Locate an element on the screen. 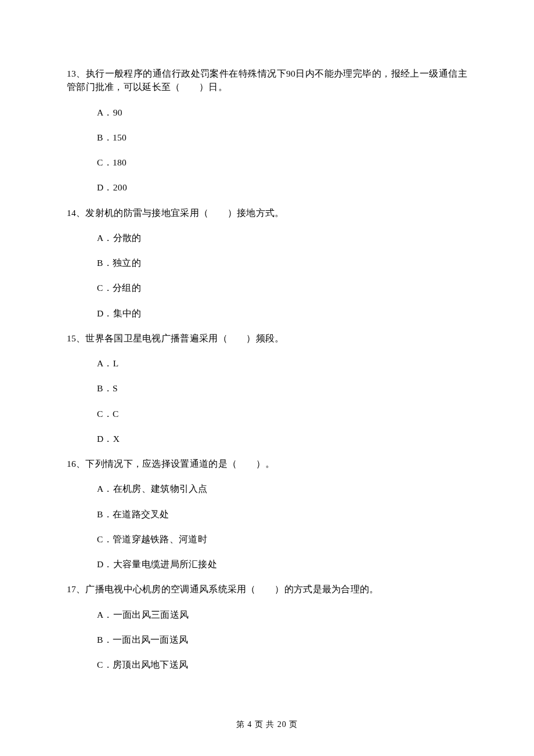 This screenshot has width=534, height=756. option-d: D．大容量电缆进局所汇接处 is located at coordinates (282, 564).